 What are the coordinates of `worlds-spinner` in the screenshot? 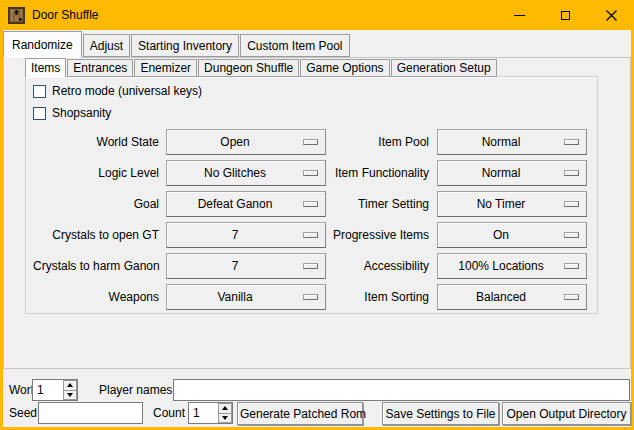 It's located at (55, 390).